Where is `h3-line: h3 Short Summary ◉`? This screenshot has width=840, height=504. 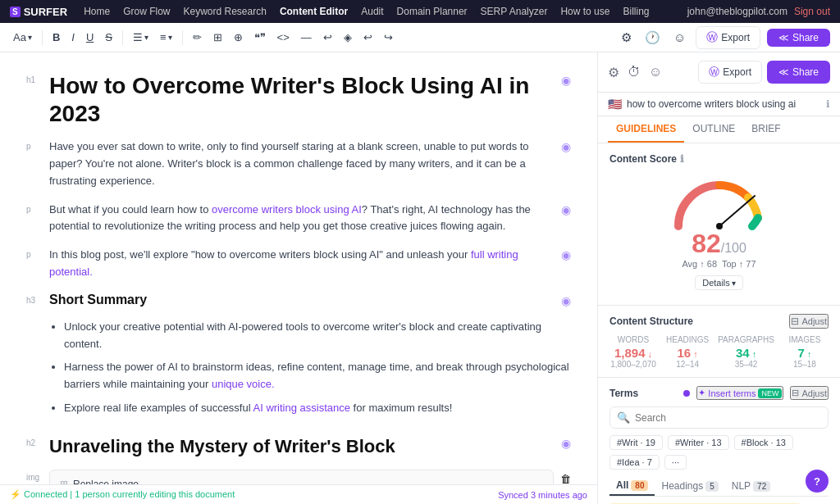
h3-line: h3 Short Summary ◉ is located at coordinates (299, 300).